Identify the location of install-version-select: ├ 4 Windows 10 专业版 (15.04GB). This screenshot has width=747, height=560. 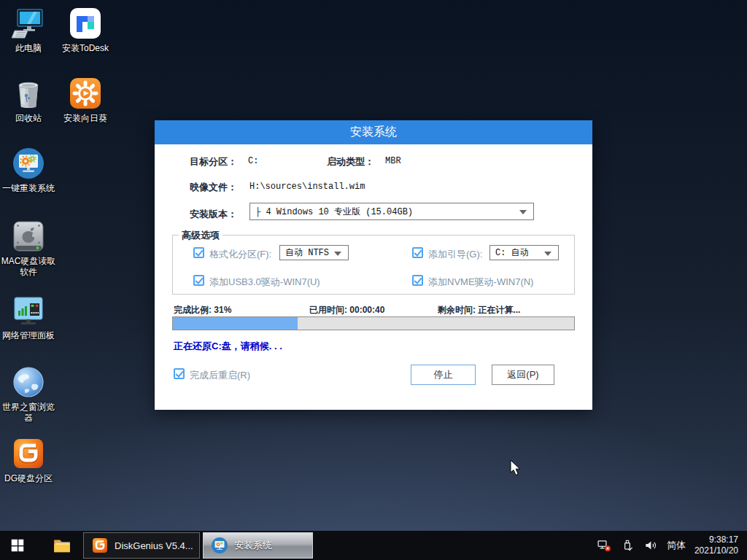
(392, 211).